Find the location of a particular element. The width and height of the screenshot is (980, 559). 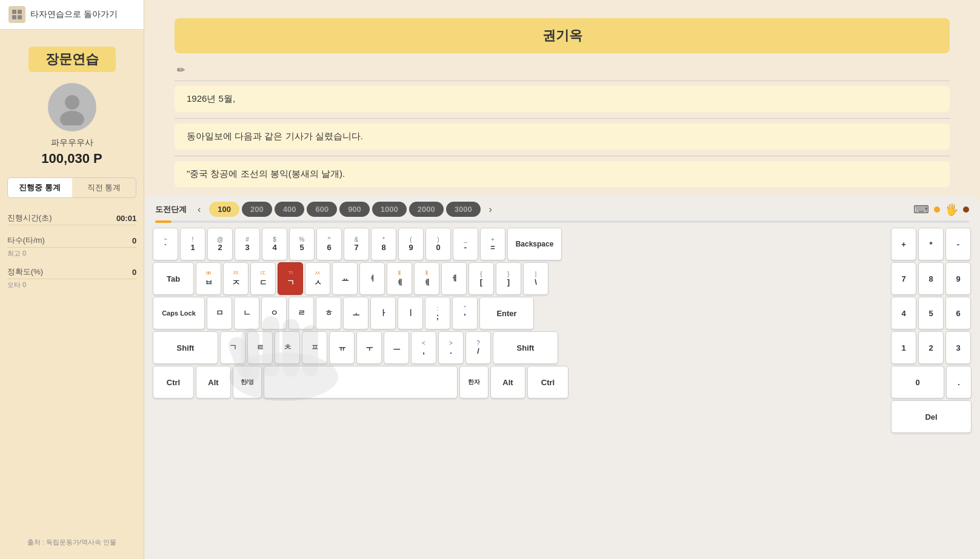

key-tab: Tab is located at coordinates (173, 279).